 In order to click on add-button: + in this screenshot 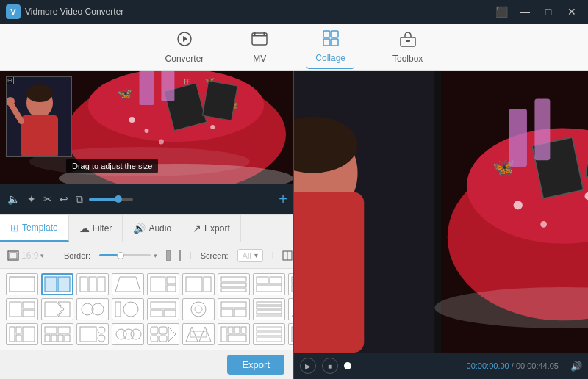, I will do `click(283, 200)`.